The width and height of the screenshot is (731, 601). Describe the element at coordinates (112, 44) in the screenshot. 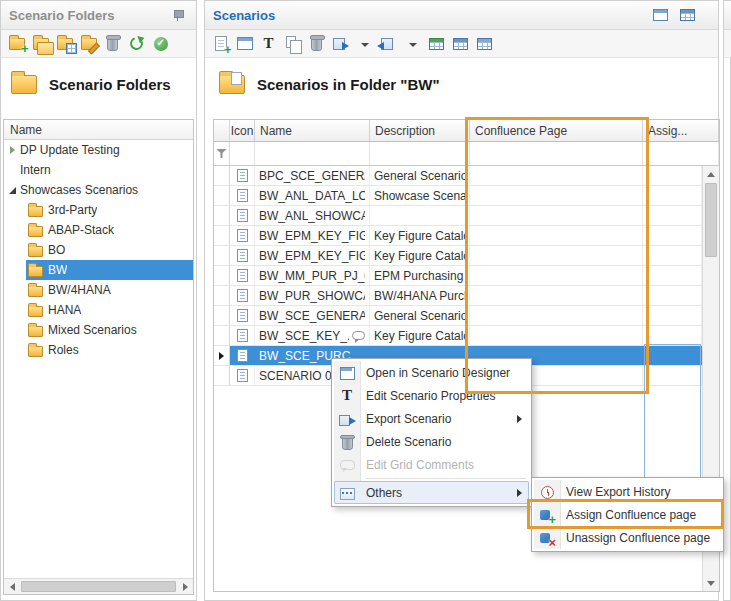

I see `delete-folder-button` at that location.